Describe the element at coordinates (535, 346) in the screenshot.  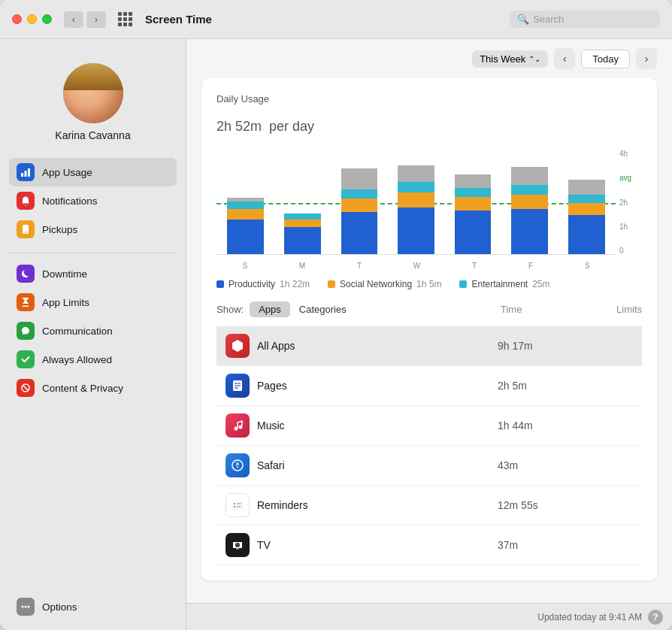
I see `app-time: 9h 17m` at that location.